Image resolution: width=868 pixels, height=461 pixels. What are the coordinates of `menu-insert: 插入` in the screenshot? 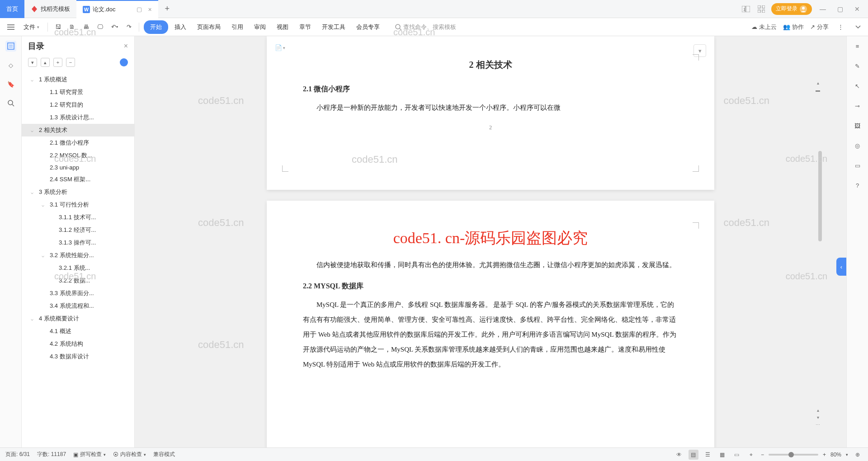 It's located at (180, 27).